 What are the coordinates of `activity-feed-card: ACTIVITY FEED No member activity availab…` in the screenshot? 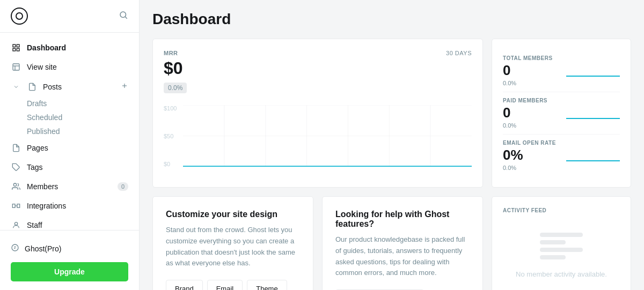 It's located at (561, 243).